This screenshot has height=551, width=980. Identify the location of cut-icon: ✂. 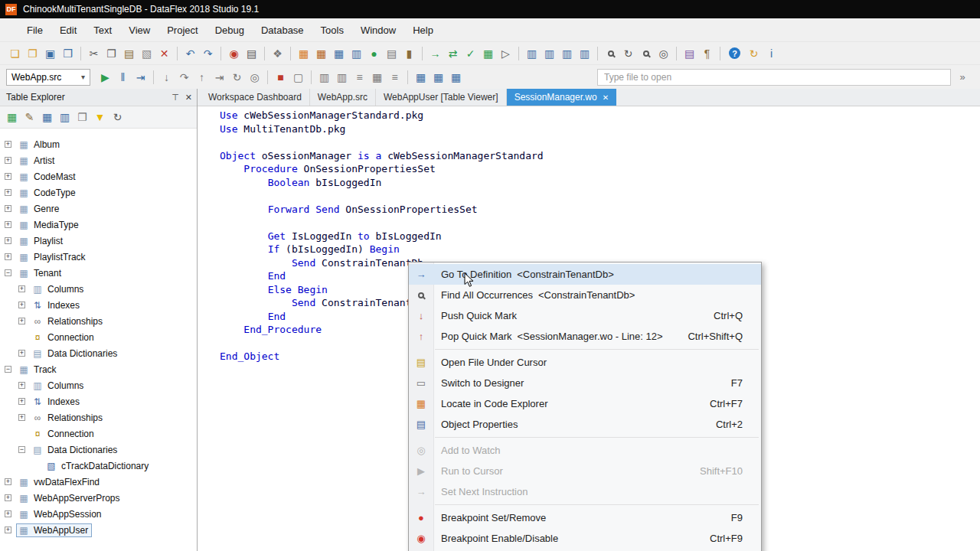
(93, 54).